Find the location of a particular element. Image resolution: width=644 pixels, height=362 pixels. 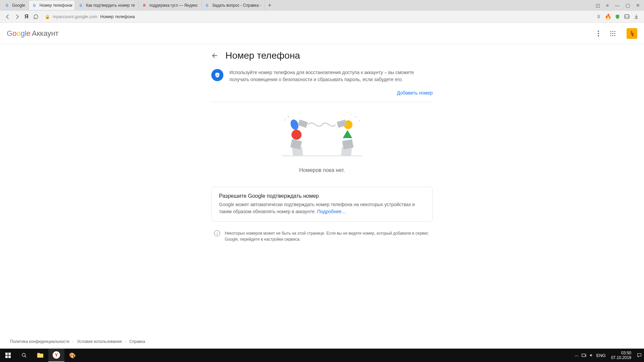

tray-volume-icon is located at coordinates (591, 355).